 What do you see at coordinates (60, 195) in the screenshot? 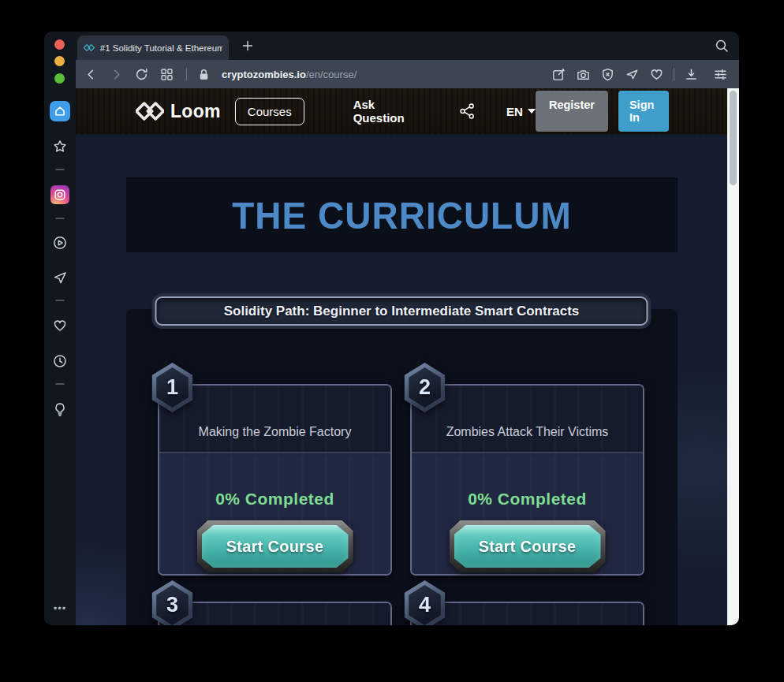
I see `instagram-icon` at bounding box center [60, 195].